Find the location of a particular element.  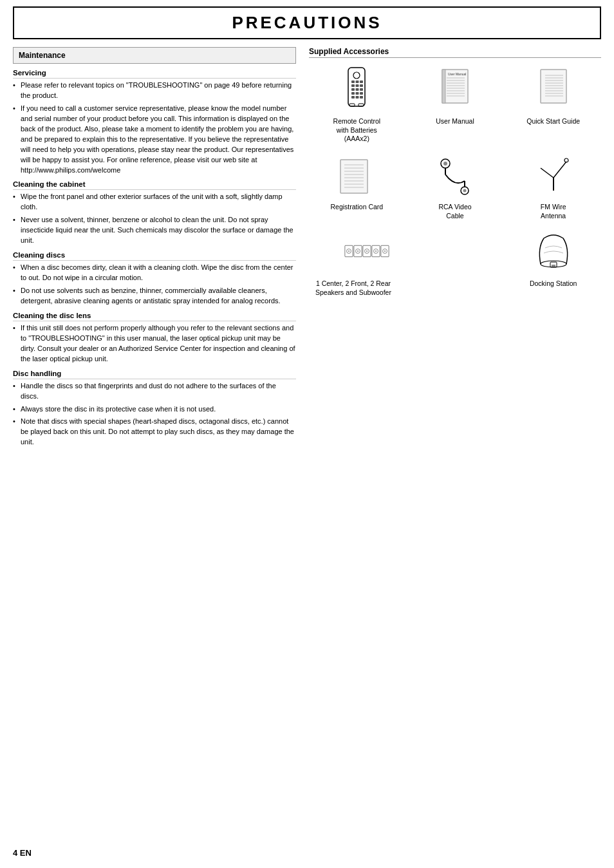

registration-card-icon is located at coordinates (357, 175).